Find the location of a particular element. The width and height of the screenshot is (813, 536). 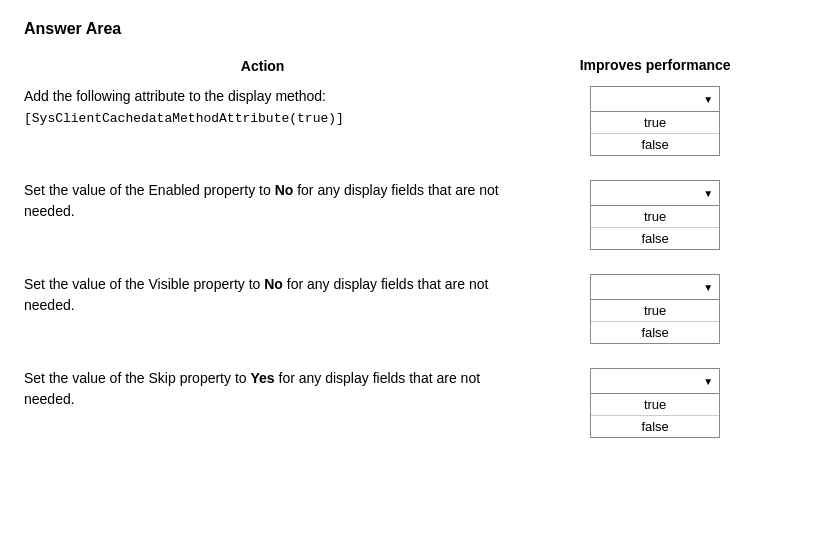

dropdown-select-1: ▼ is located at coordinates (655, 99).